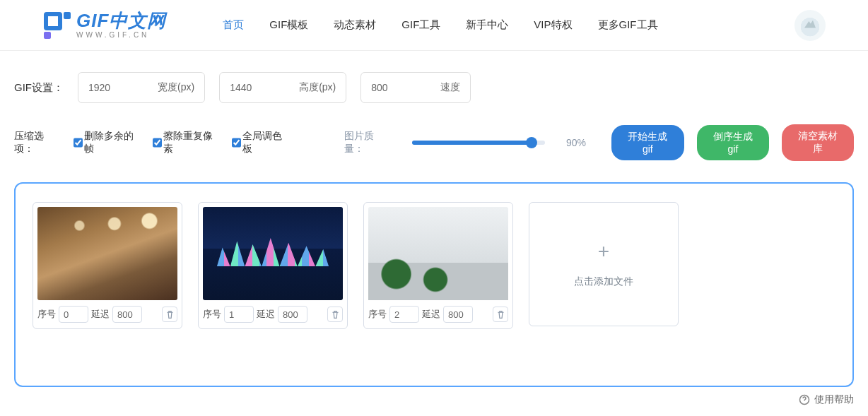 Image resolution: width=868 pixels, height=416 pixels. What do you see at coordinates (818, 143) in the screenshot?
I see `clear-assets-button: 清空素材库` at bounding box center [818, 143].